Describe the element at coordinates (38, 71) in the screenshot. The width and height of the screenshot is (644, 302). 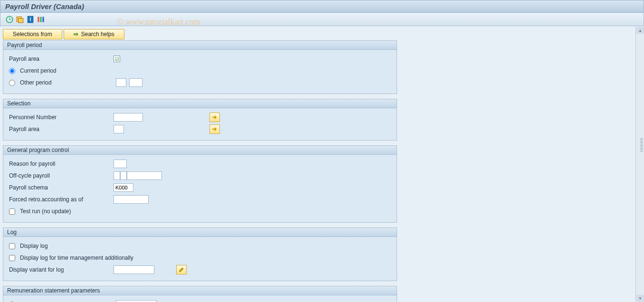
I see `current-period-label: Current period` at that location.